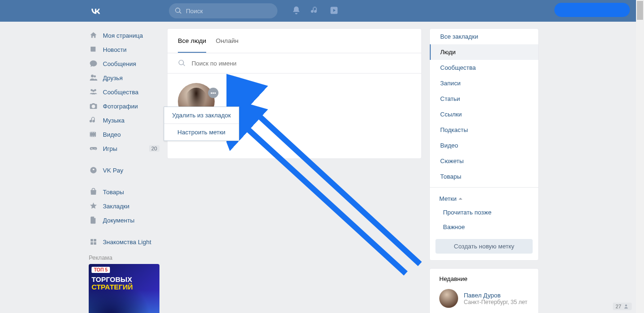 Image resolution: width=644 pixels, height=313 pixels. Describe the element at coordinates (93, 120) in the screenshot. I see `note-icon` at that location.